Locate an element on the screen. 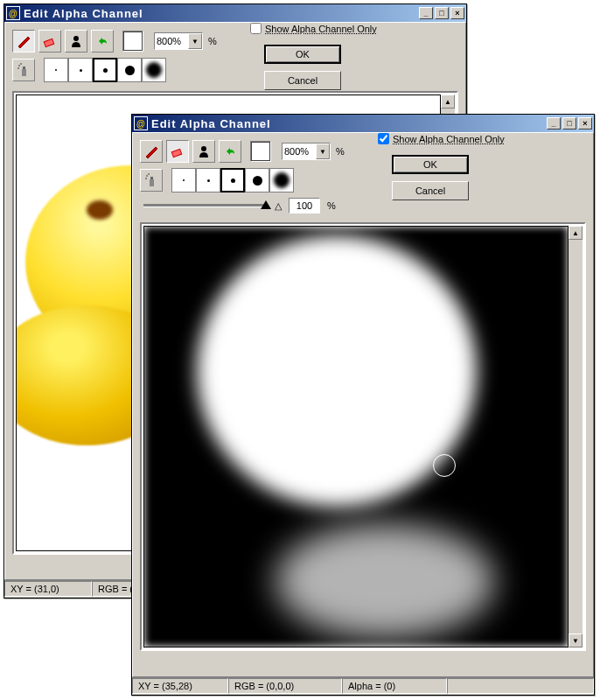 Image resolution: width=600 pixels, height=700 pixels. status-alpha: Alpha = (0) is located at coordinates (394, 686).